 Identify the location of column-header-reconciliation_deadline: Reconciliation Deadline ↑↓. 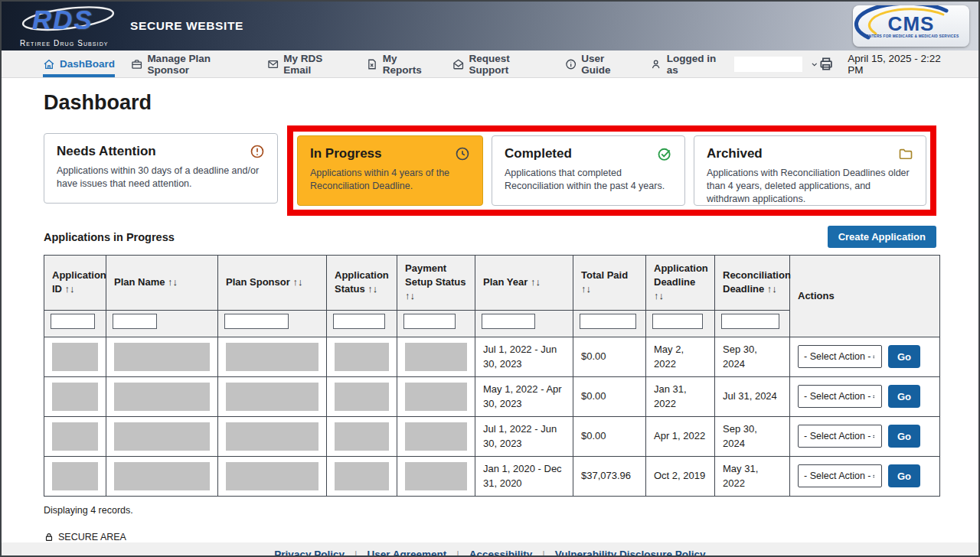
(753, 283).